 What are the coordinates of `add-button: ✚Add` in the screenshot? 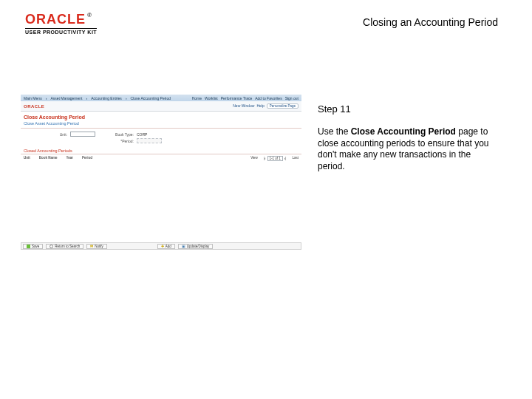 It's located at (166, 247).